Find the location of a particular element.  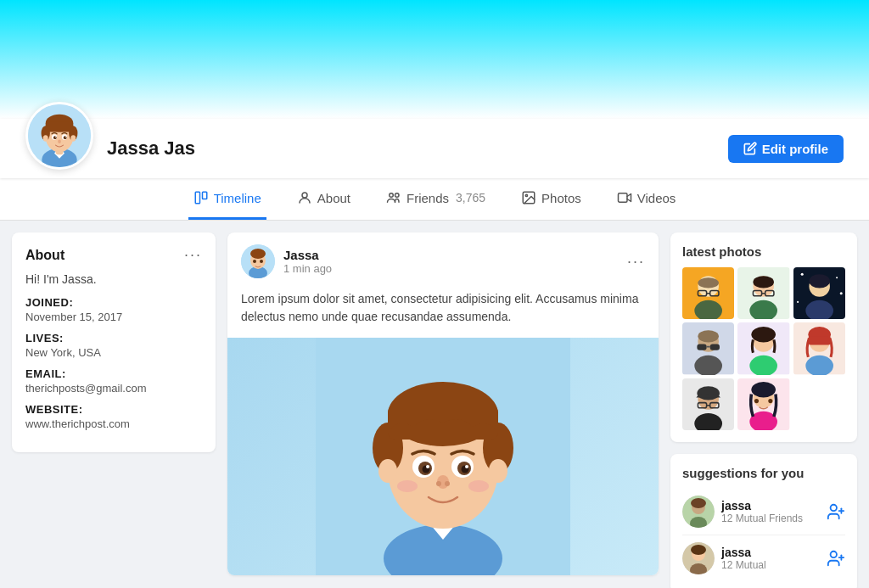

about-options-button: ··· is located at coordinates (193, 255).